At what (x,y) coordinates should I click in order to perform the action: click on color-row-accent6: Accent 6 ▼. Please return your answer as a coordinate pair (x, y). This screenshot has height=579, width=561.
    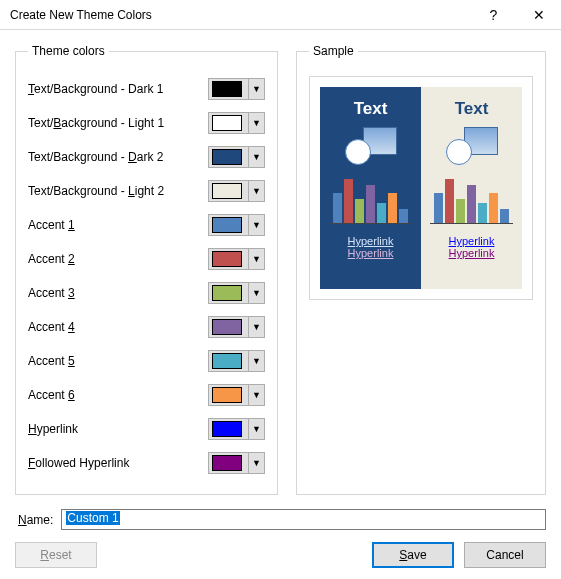
    Looking at the image, I should click on (146, 395).